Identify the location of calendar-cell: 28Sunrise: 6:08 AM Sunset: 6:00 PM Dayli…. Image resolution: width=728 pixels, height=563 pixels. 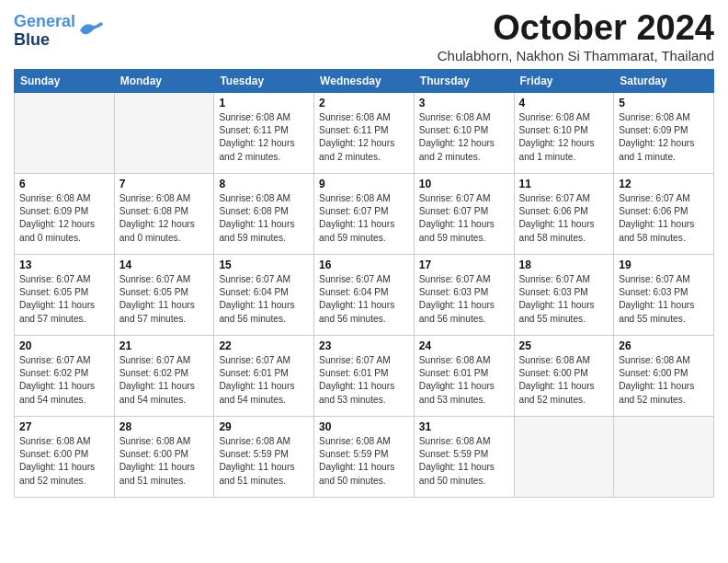
(164, 456).